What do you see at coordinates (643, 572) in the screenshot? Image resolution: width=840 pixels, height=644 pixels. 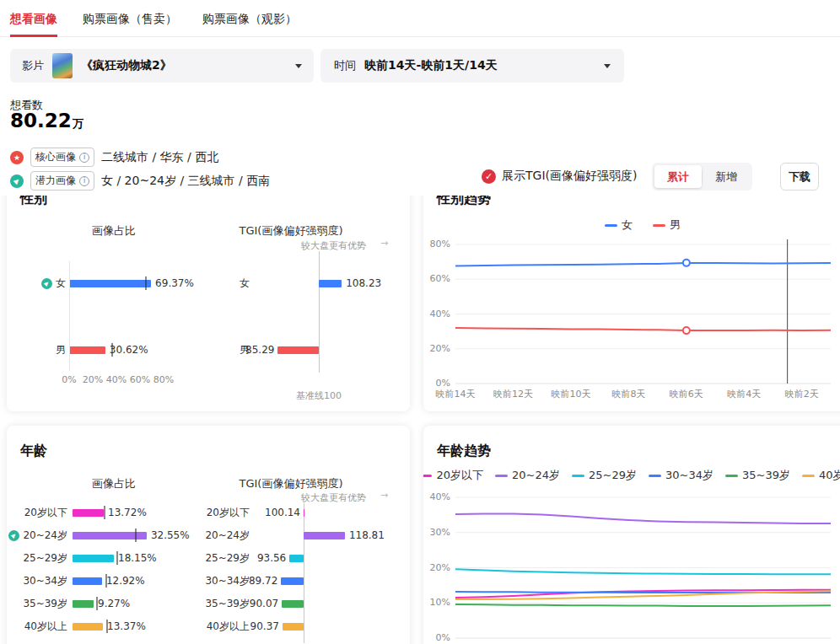 I see `series-line-25~29岁` at bounding box center [643, 572].